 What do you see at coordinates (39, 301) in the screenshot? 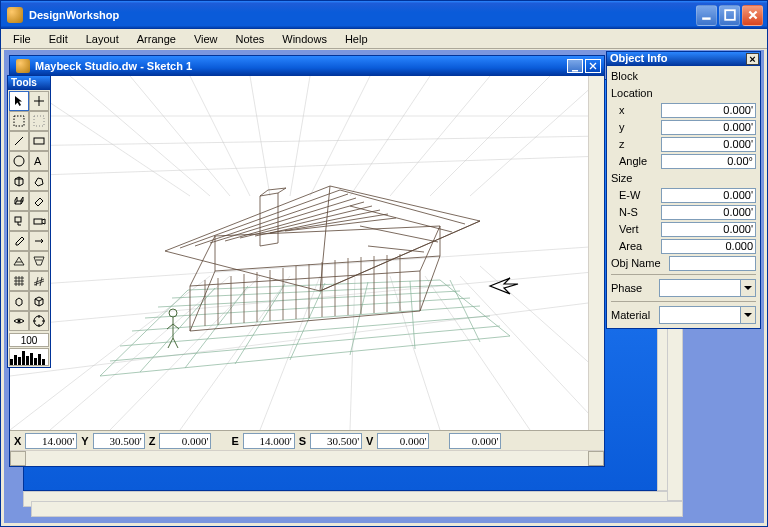
I see `cube-wire-tool-icon` at bounding box center [39, 301].